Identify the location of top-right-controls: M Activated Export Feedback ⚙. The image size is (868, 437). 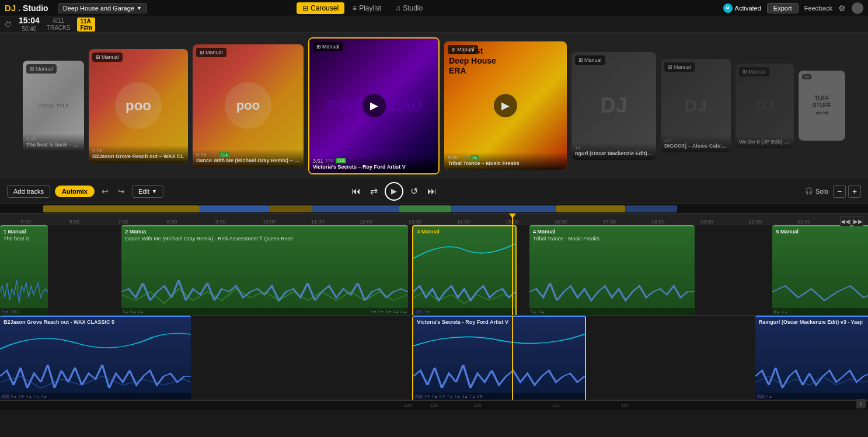
(793, 8).